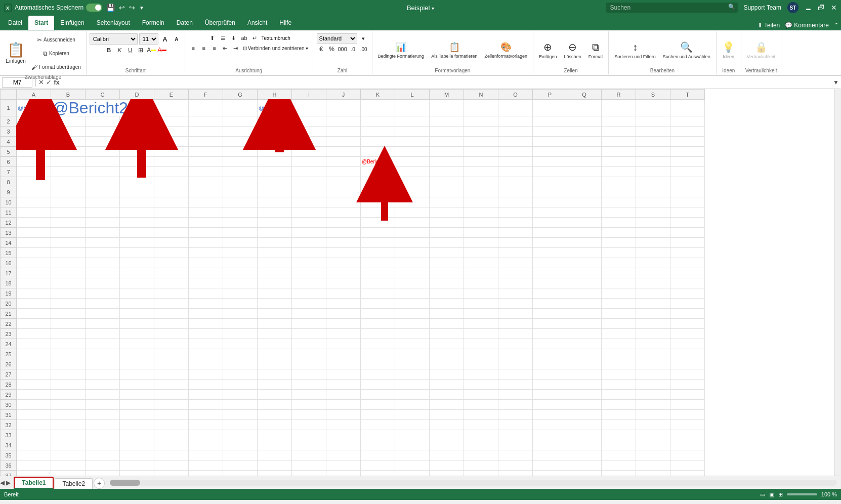  I want to click on cell-E5, so click(172, 152).